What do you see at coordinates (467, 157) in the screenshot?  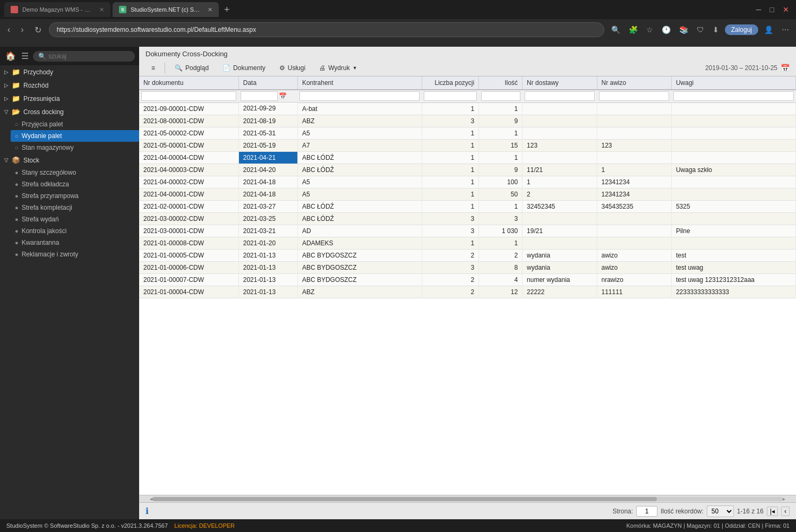 I see `table-row: 2021-04-00004-CDW2021-04-21ABC ŁÓDŹ11` at bounding box center [467, 157].